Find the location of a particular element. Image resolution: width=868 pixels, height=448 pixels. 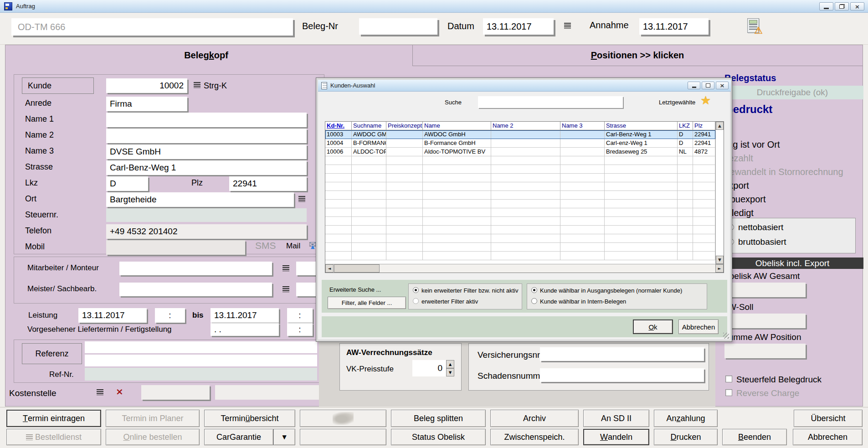

mitarbeiter-list-icon is located at coordinates (286, 268).